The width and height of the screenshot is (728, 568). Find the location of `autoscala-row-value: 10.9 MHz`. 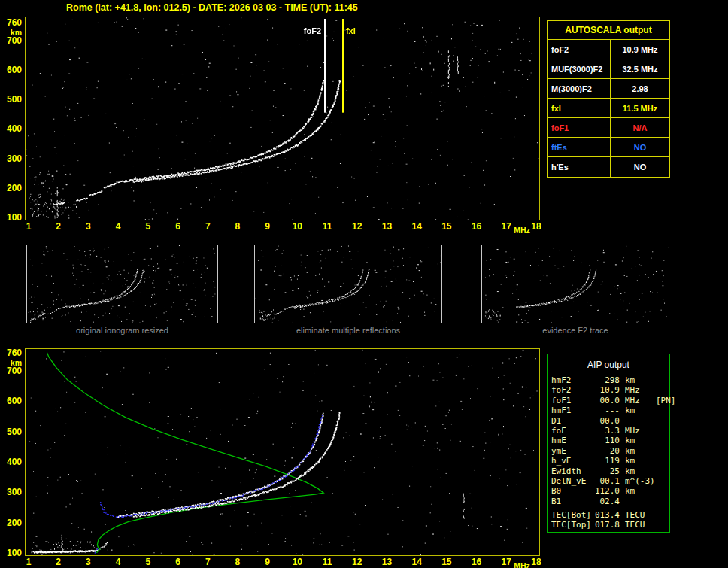

autoscala-row-value: 10.9 MHz is located at coordinates (640, 50).